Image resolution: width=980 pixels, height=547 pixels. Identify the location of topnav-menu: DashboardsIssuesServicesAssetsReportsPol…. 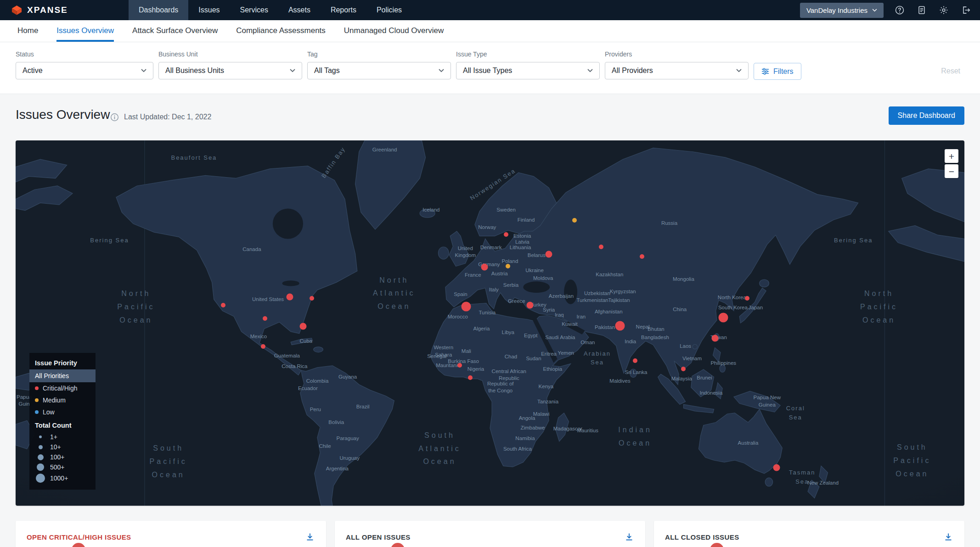
(270, 10).